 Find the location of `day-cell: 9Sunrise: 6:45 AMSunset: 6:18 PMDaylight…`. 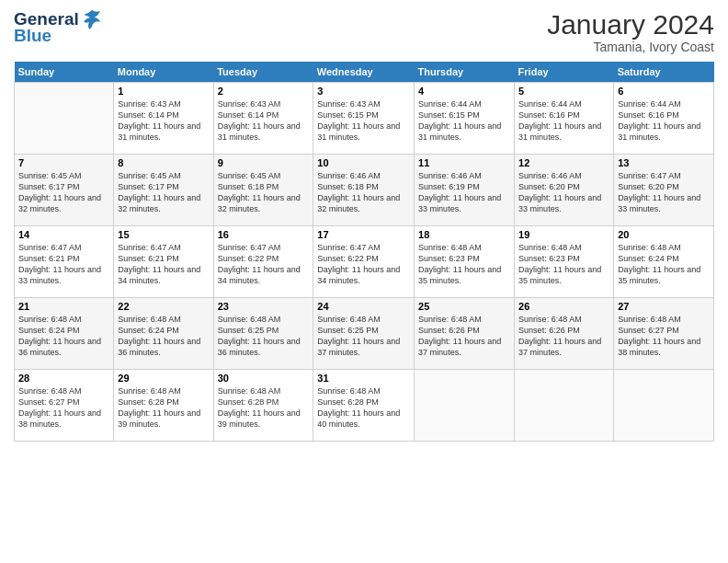

day-cell: 9Sunrise: 6:45 AMSunset: 6:18 PMDaylight… is located at coordinates (263, 190).